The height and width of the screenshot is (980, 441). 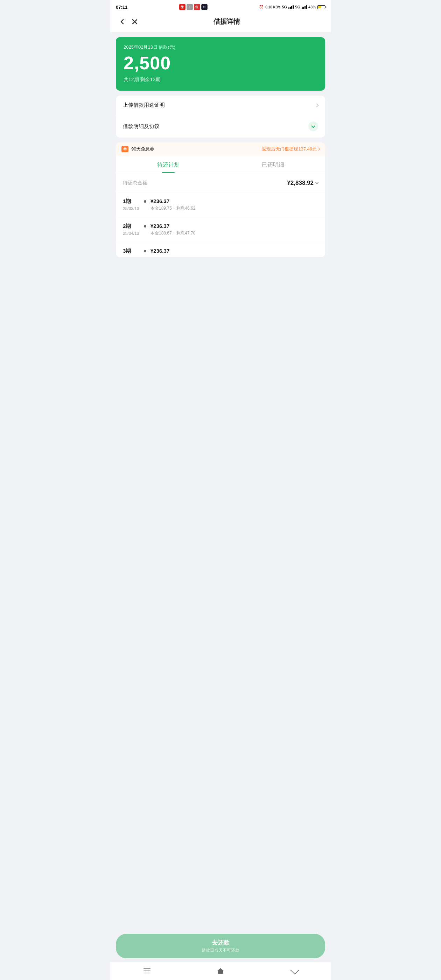 I want to click on total-amount-value: ¥2,838.92, so click(x=300, y=183).